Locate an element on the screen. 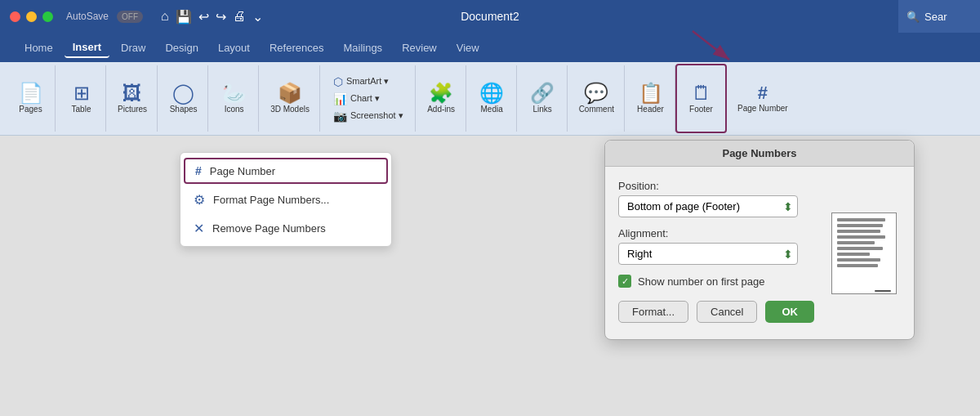 This screenshot has height=416, width=980. pictures-label: Pictures is located at coordinates (132, 110).